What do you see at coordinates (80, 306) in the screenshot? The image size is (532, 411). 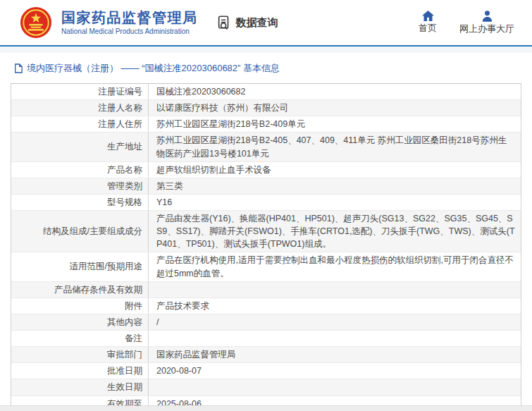 I see `row-label: 附件` at bounding box center [80, 306].